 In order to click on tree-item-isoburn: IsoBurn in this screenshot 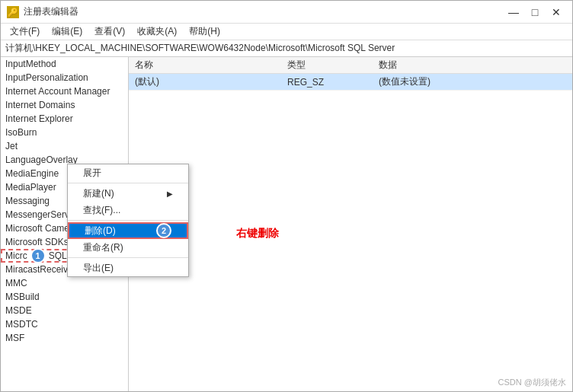, I will do `click(64, 132)`.